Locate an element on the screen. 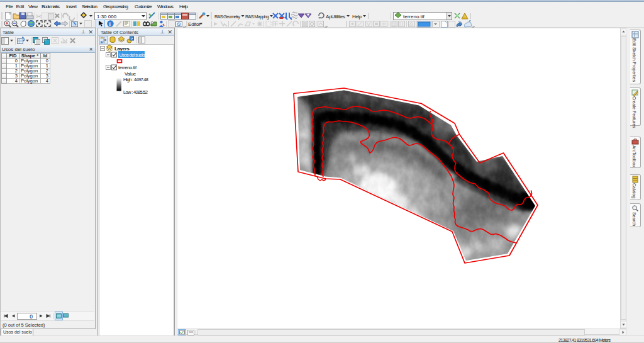 This screenshot has width=644, height=343. svg-text: 0 is located at coordinates (31, 317).